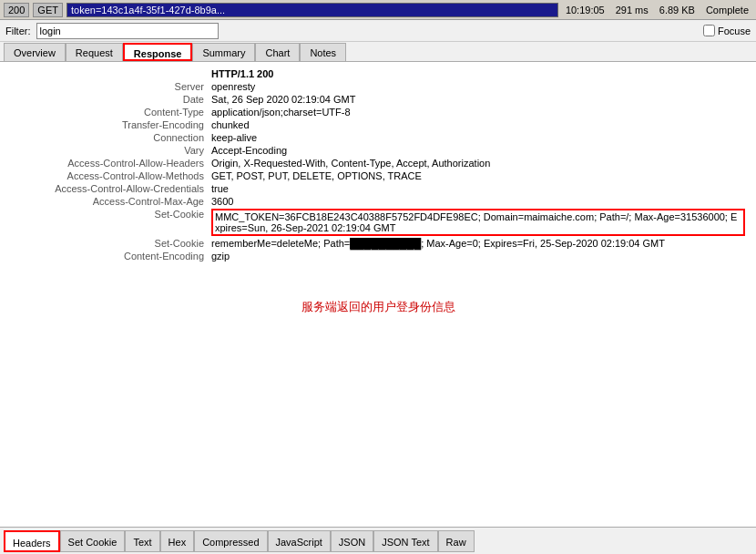  What do you see at coordinates (734, 31) in the screenshot?
I see `focus-label: Focuse` at bounding box center [734, 31].